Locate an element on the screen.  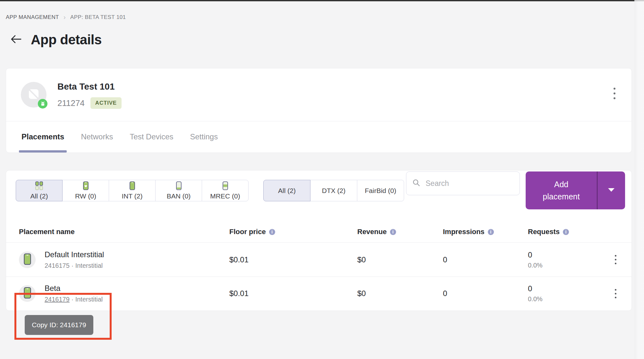
page-title: App details is located at coordinates (66, 40).